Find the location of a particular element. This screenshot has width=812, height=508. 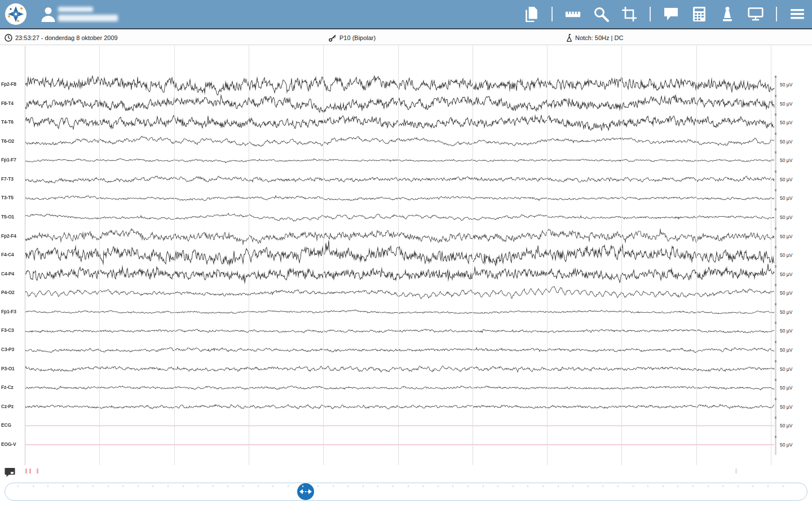

app-header is located at coordinates (406, 15).